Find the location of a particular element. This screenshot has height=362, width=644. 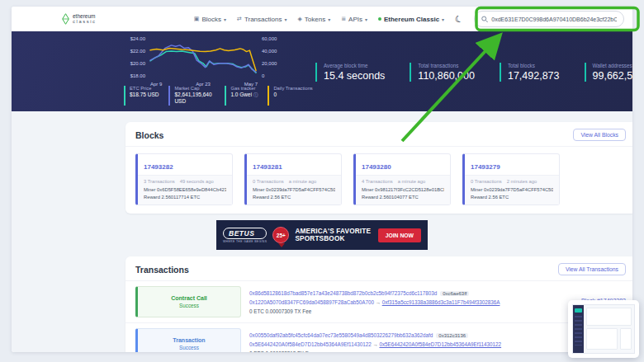

screen-preview-thumbnail is located at coordinates (604, 329).